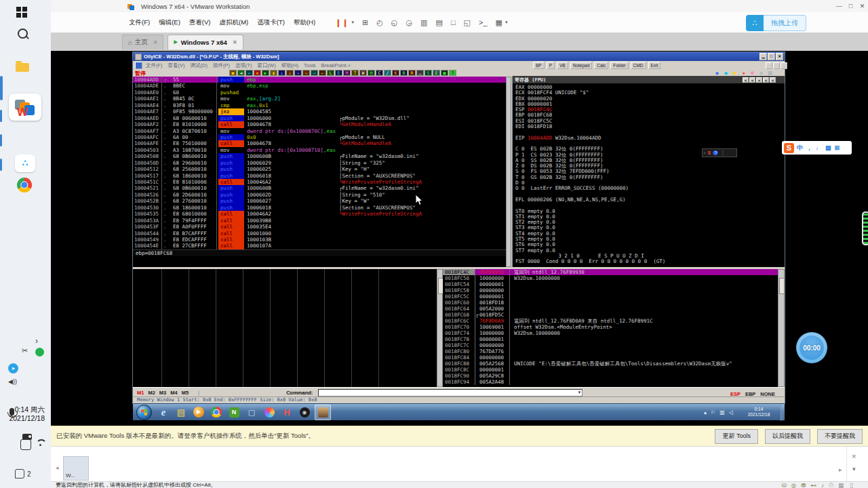 The width and height of the screenshot is (868, 488). I want to click on guest-taskbar-icon-npp: N, so click(234, 412).